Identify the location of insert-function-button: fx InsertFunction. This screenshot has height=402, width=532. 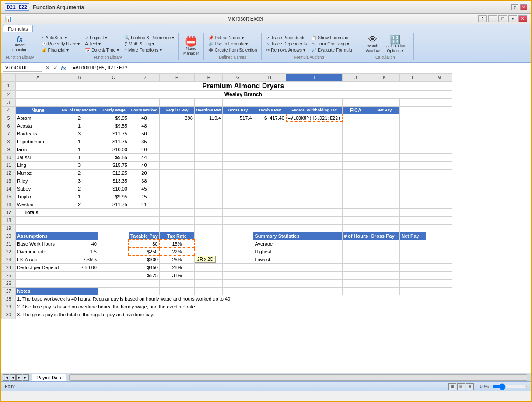
(20, 44).